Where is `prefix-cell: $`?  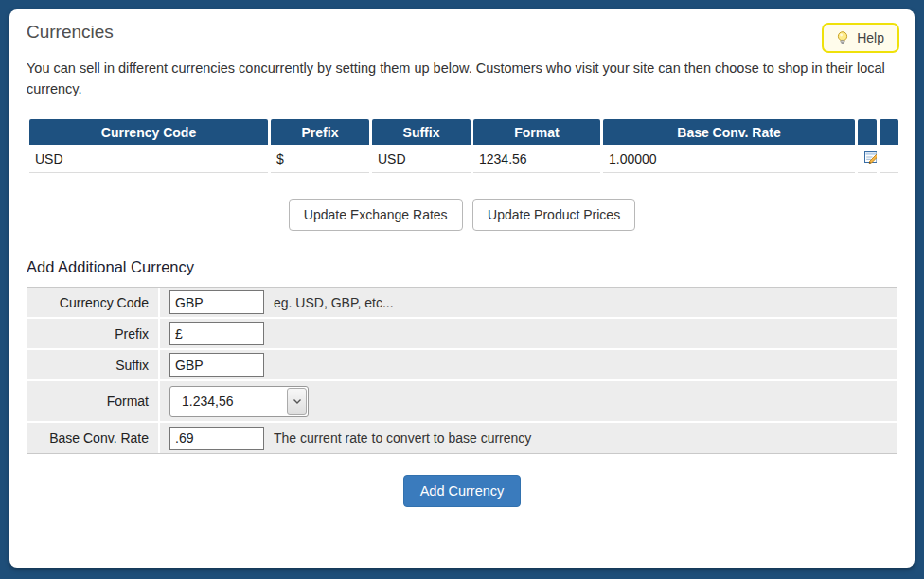
prefix-cell: $ is located at coordinates (320, 159).